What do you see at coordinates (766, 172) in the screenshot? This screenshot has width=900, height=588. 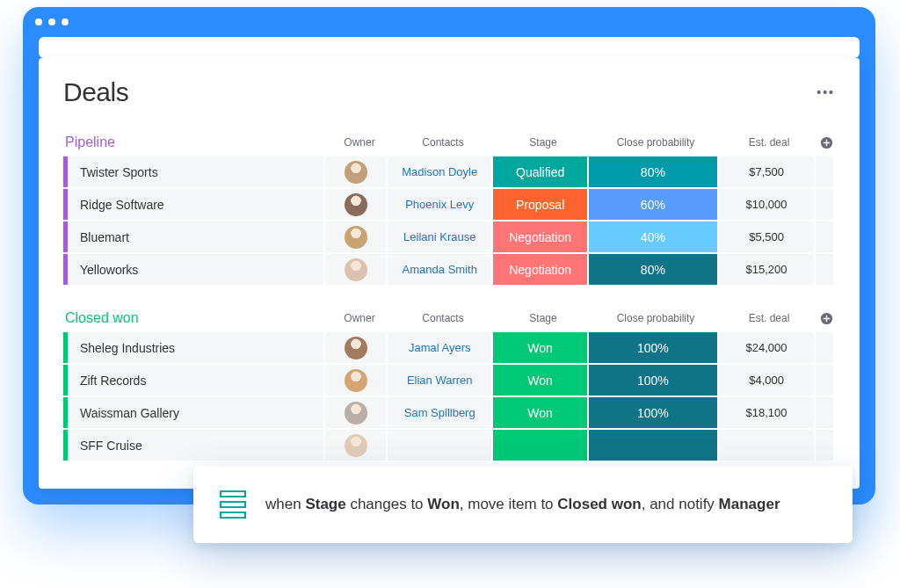 I see `est-deal-cell: $7,500` at bounding box center [766, 172].